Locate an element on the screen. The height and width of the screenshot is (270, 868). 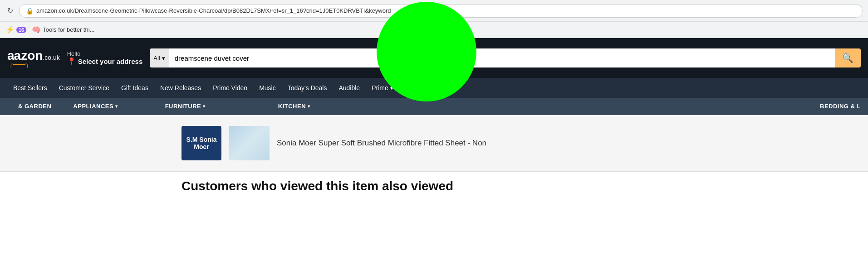
amazon-header: a azon .co.uk ╭——╮ Hello 📍 Select your a… is located at coordinates (434, 58).